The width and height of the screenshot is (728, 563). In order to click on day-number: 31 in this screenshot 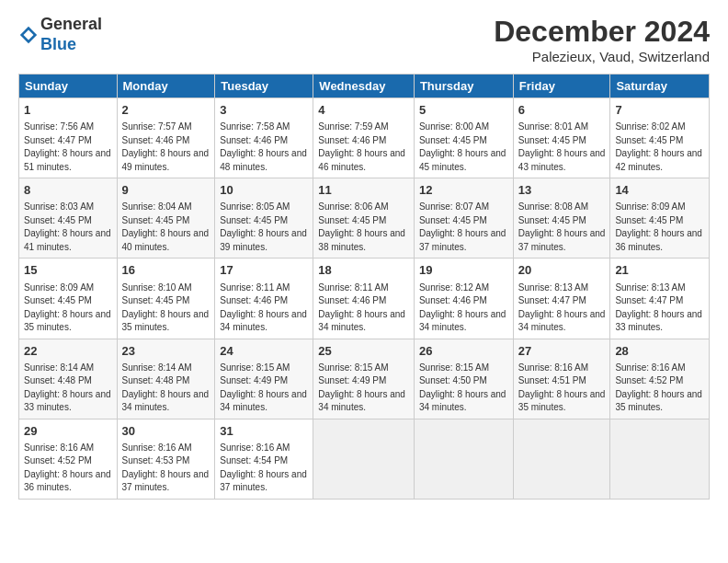, I will do `click(264, 431)`.